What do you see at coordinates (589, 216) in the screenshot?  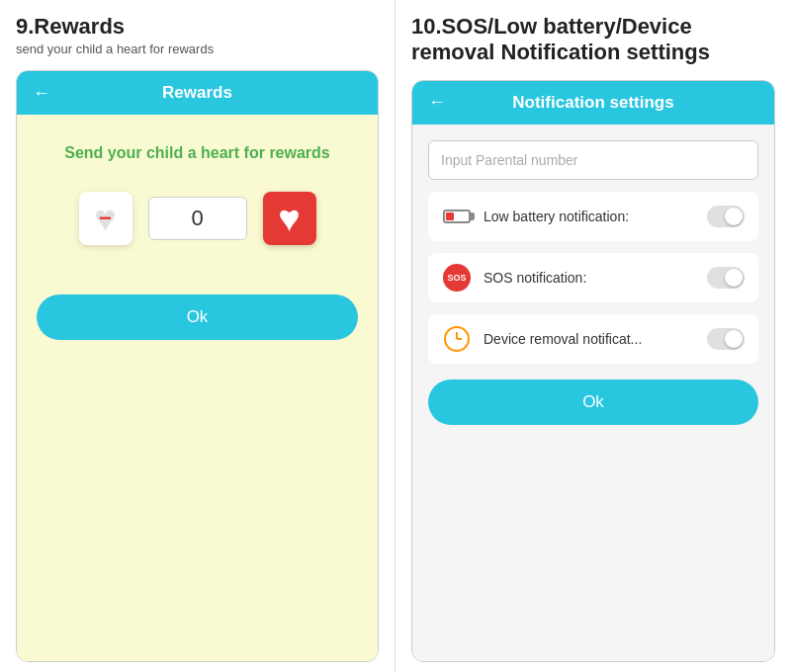 I see `low-battery-label: Low battery notification:` at bounding box center [589, 216].